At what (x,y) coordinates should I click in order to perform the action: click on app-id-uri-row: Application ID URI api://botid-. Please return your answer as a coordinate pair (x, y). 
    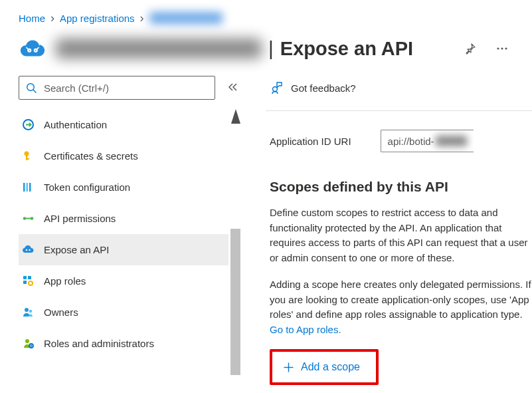
    Looking at the image, I should click on (401, 141).